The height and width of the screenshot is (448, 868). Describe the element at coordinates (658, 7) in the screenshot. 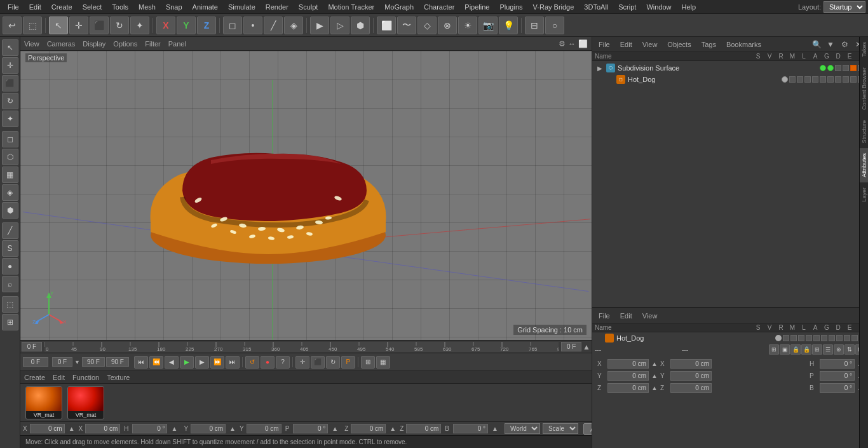

I see `menu-window: Window` at that location.